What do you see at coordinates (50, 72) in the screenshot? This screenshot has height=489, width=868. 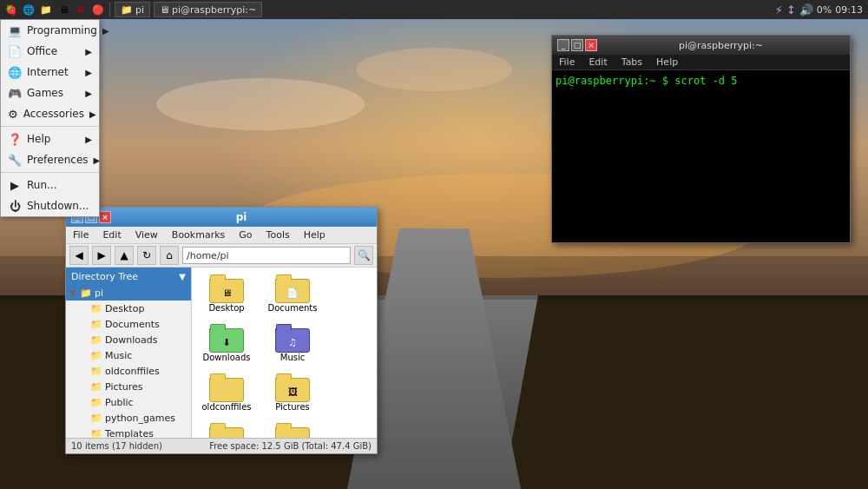 I see `menu-item-internet: 🌐 Internet ▶` at bounding box center [50, 72].